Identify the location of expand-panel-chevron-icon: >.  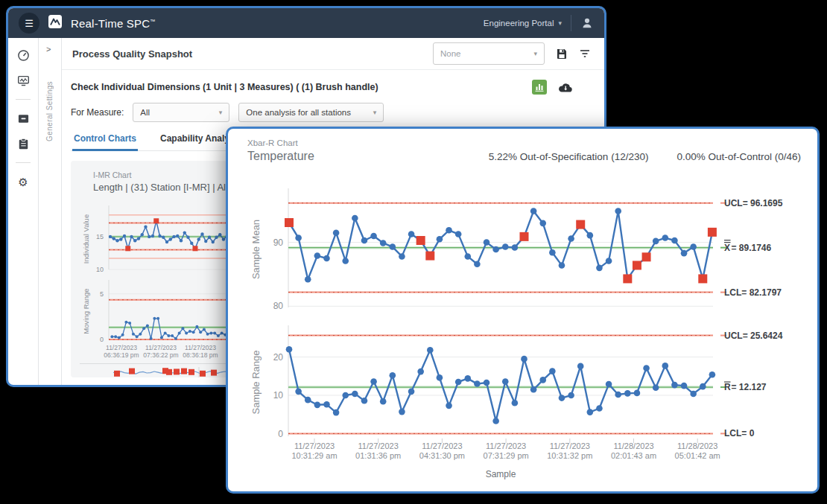
(48, 49).